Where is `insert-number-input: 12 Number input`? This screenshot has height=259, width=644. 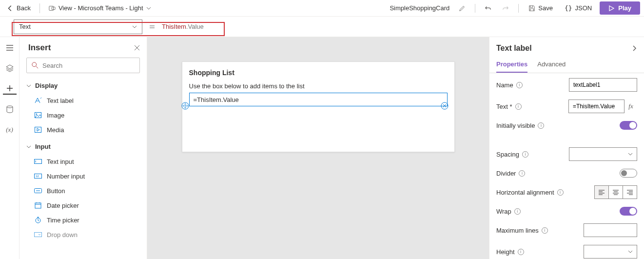 insert-number-input: 12 Number input is located at coordinates (83, 176).